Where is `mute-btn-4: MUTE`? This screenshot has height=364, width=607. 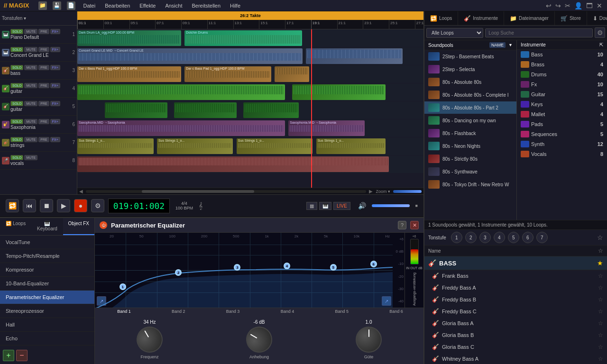 mute-btn-4: MUTE is located at coordinates (31, 85).